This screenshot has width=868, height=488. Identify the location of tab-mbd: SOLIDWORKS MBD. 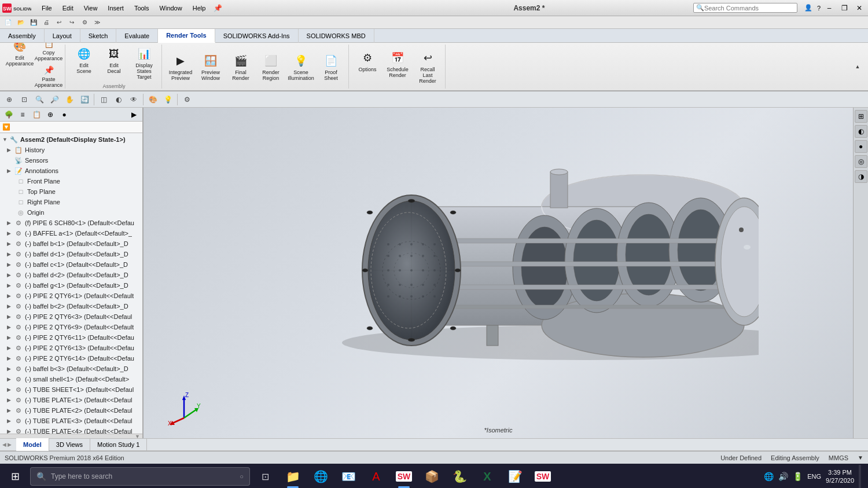
(337, 36).